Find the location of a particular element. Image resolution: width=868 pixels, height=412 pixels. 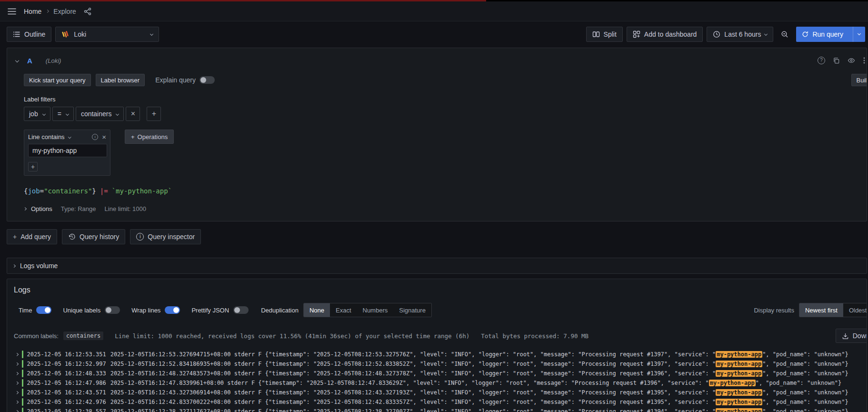

logs-meta-row: Common labels: containers Line limit: 10… is located at coordinates (437, 336).